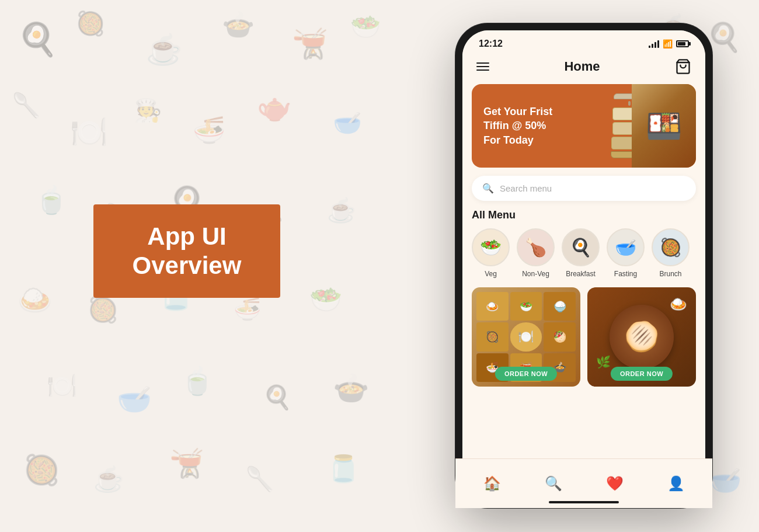 This screenshot has width=759, height=532. What do you see at coordinates (654, 44) in the screenshot?
I see `signal-icon` at bounding box center [654, 44].